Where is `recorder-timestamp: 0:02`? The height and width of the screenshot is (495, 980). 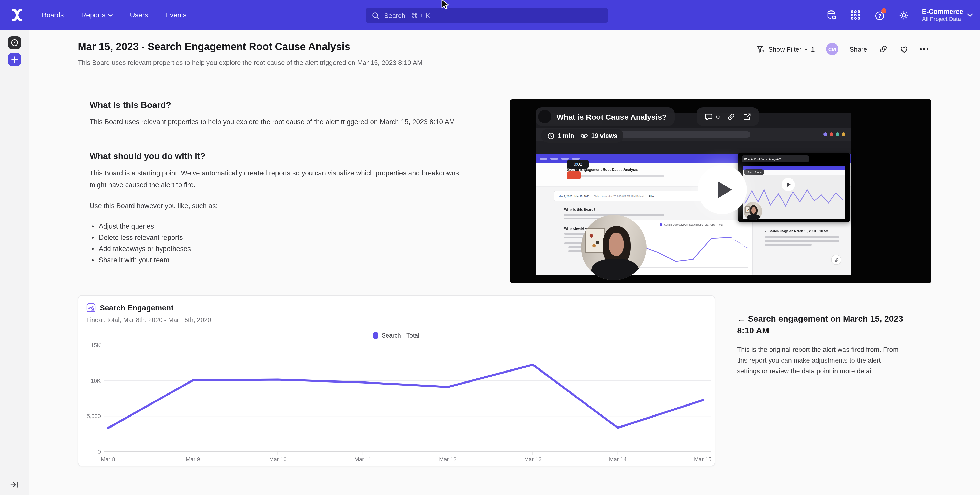 recorder-timestamp: 0:02 is located at coordinates (578, 164).